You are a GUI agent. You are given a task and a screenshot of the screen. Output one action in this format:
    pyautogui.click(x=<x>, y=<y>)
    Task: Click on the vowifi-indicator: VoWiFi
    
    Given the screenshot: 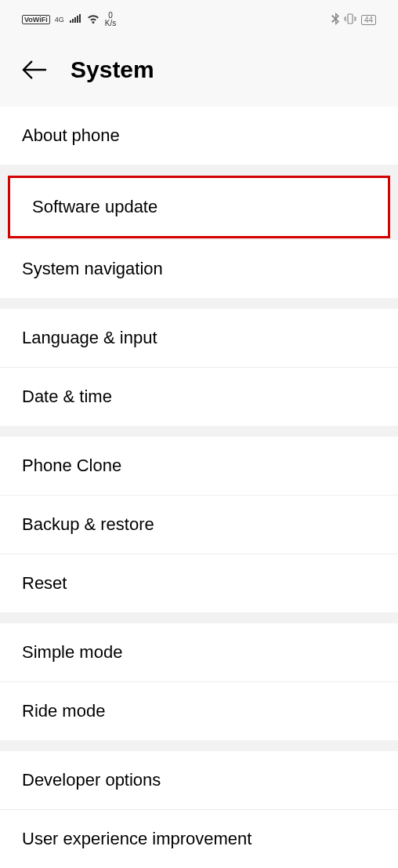 What is the action you would take?
    pyautogui.click(x=36, y=20)
    